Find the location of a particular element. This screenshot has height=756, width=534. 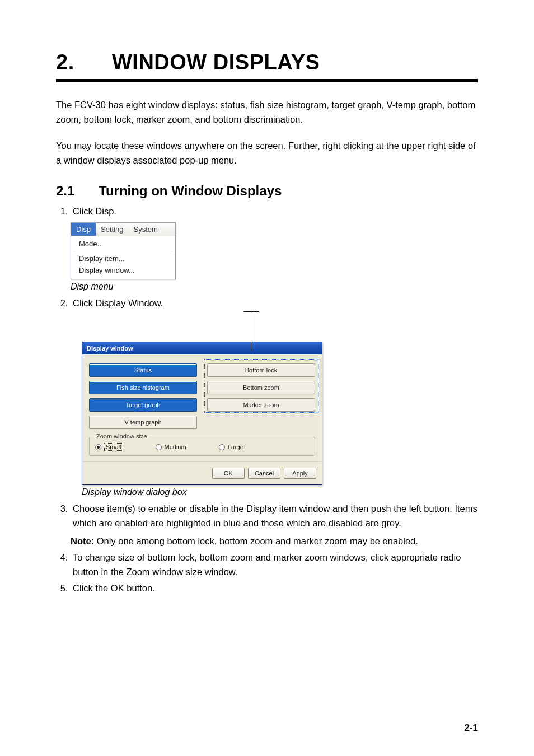

heading-rule is located at coordinates (267, 81).